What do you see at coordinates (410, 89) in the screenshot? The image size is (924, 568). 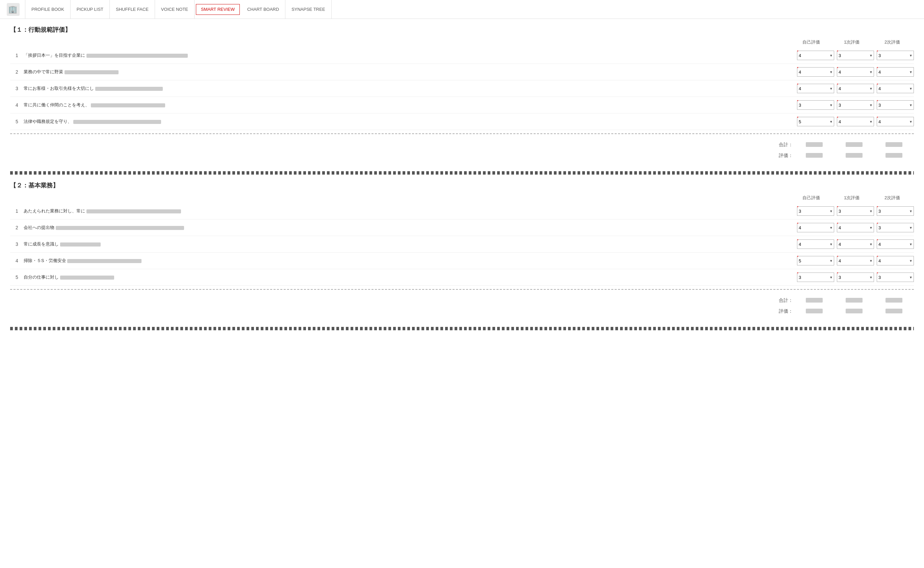 I see `row-text: 常にお客様・お取引先様を大切にし` at bounding box center [410, 89].